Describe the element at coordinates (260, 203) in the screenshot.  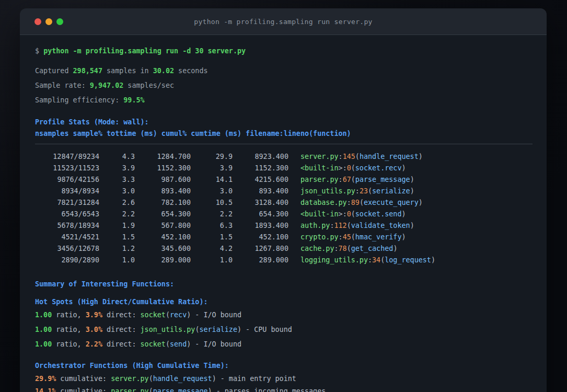
I see `cumtime-cell: 3128.400` at that location.